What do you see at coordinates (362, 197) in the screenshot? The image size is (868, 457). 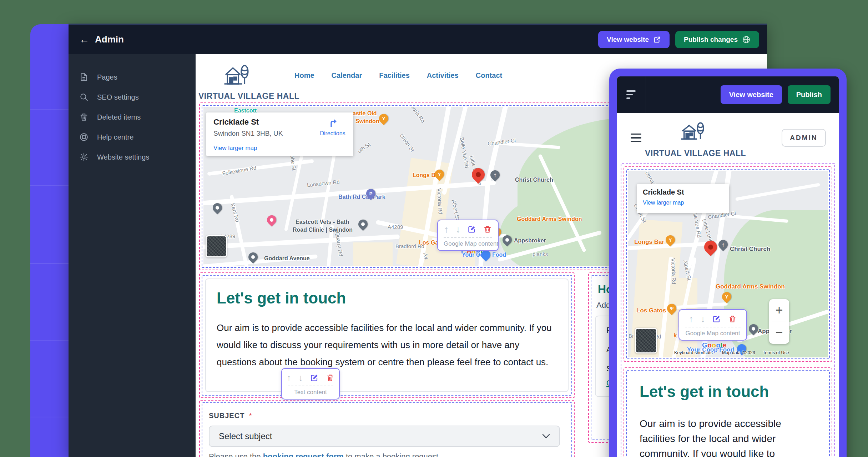 I see `map-label: Bath Rd Car Park` at bounding box center [362, 197].